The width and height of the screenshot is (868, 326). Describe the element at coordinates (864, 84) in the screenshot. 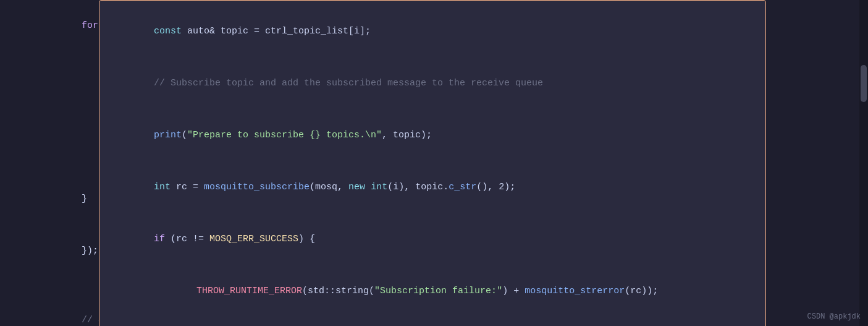

I see `scrollbar-thumb` at that location.